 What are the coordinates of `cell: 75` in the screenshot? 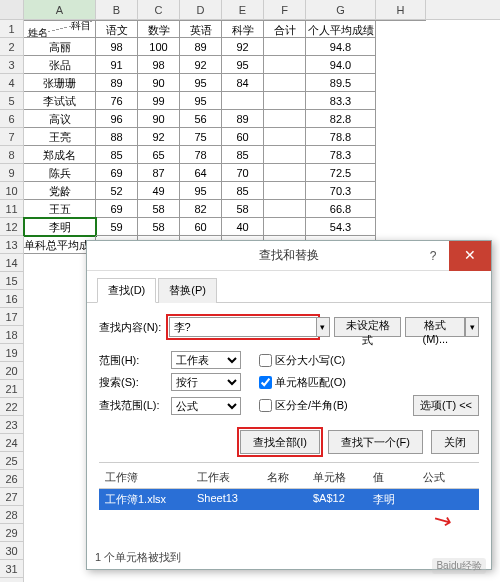 It's located at (201, 137).